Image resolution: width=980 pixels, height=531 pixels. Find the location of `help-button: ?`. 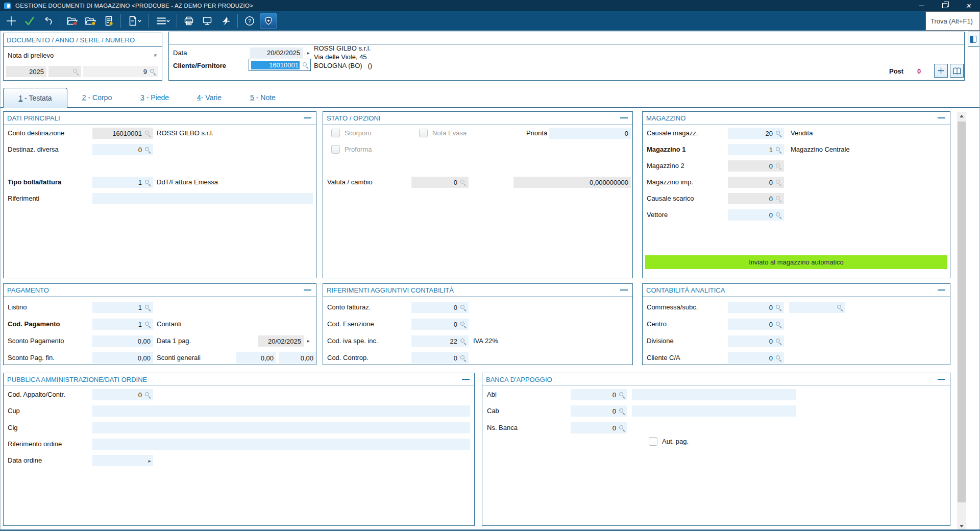

help-button: ? is located at coordinates (250, 21).